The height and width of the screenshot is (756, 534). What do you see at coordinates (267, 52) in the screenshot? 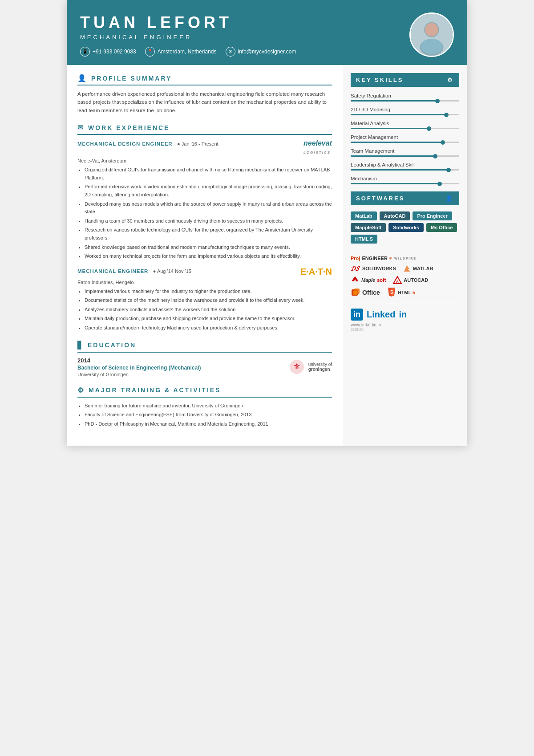
I see `email-text: info@mycvdesigner.com` at bounding box center [267, 52].